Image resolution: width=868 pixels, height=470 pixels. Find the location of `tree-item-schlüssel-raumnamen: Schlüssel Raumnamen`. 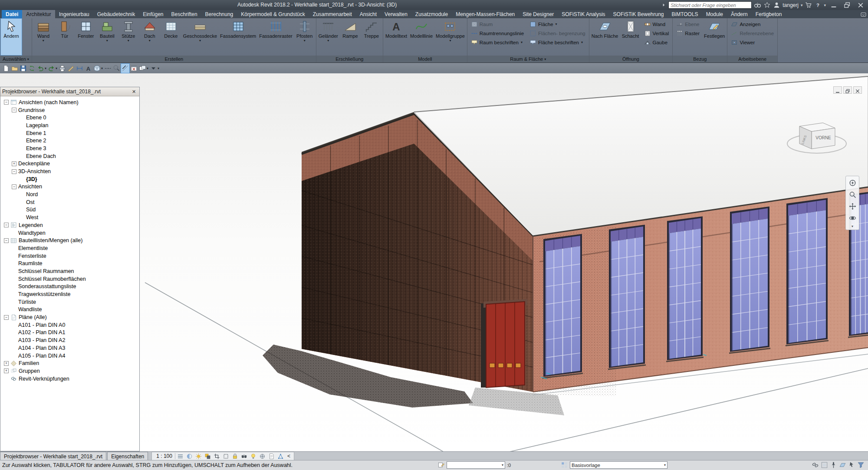

tree-item-schlüssel-raumnamen: Schlüssel Raumnamen is located at coordinates (70, 271).